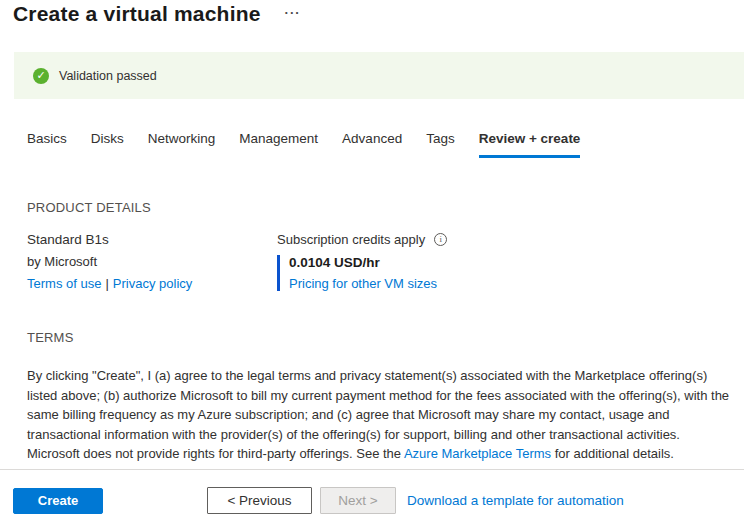 Image resolution: width=744 pixels, height=529 pixels. Describe the element at coordinates (440, 240) in the screenshot. I see `info-icon: i` at that location.